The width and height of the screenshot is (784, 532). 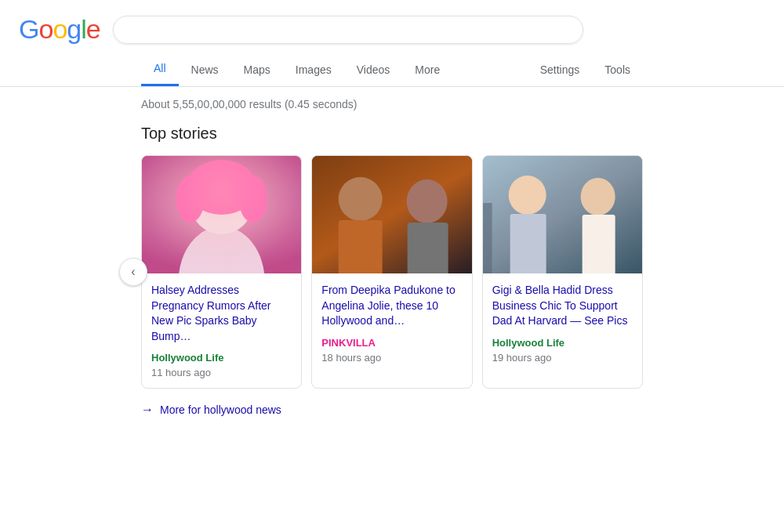 I want to click on search-bar: hollywood news, so click(x=348, y=30).